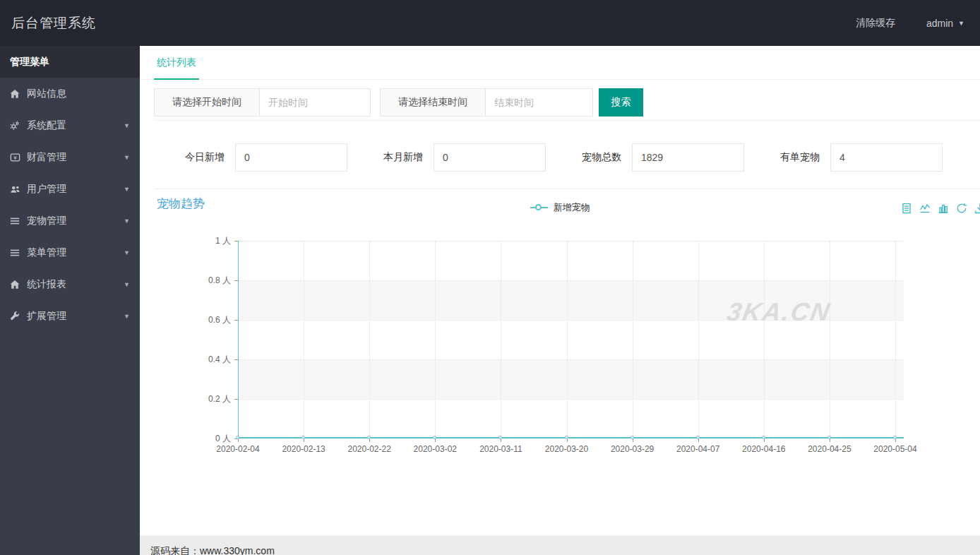 The height and width of the screenshot is (555, 980). Describe the element at coordinates (907, 208) in the screenshot. I see `data-view-icon` at that location.